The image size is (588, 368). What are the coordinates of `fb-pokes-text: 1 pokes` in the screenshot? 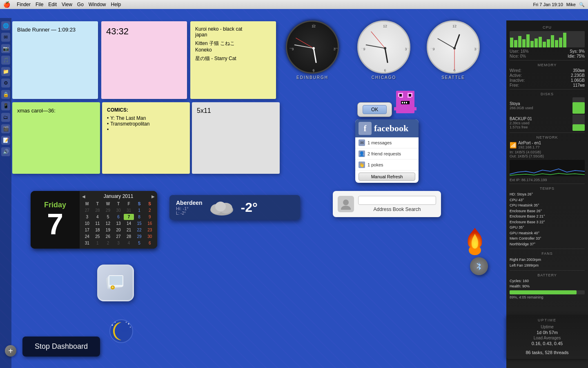 It's located at (376, 165).